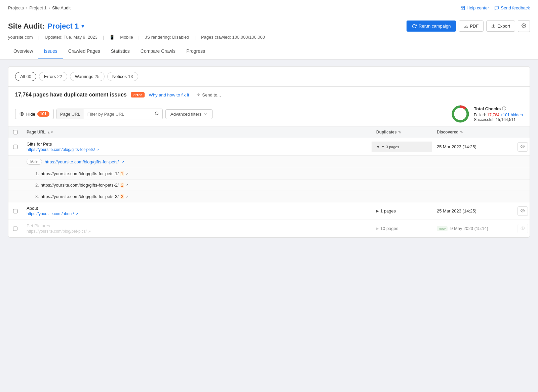  I want to click on row2-checkbox-cell, so click(15, 211).